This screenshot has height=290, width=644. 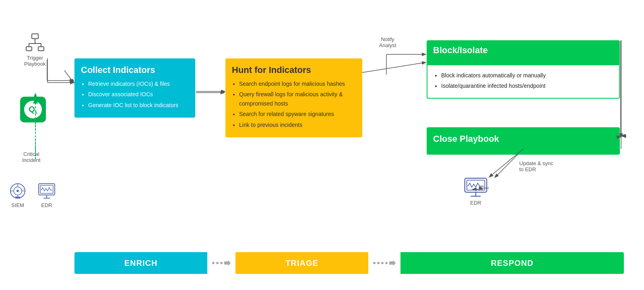 I want to click on hunt-bullet-4: Link to previous incidents, so click(x=297, y=125).